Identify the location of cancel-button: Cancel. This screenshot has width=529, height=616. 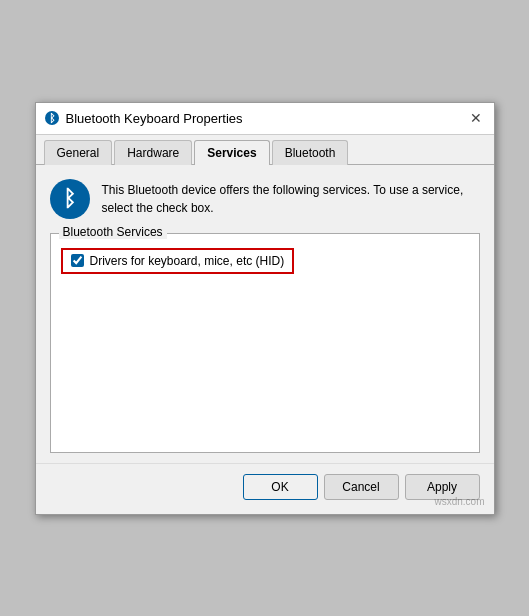
(362, 487).